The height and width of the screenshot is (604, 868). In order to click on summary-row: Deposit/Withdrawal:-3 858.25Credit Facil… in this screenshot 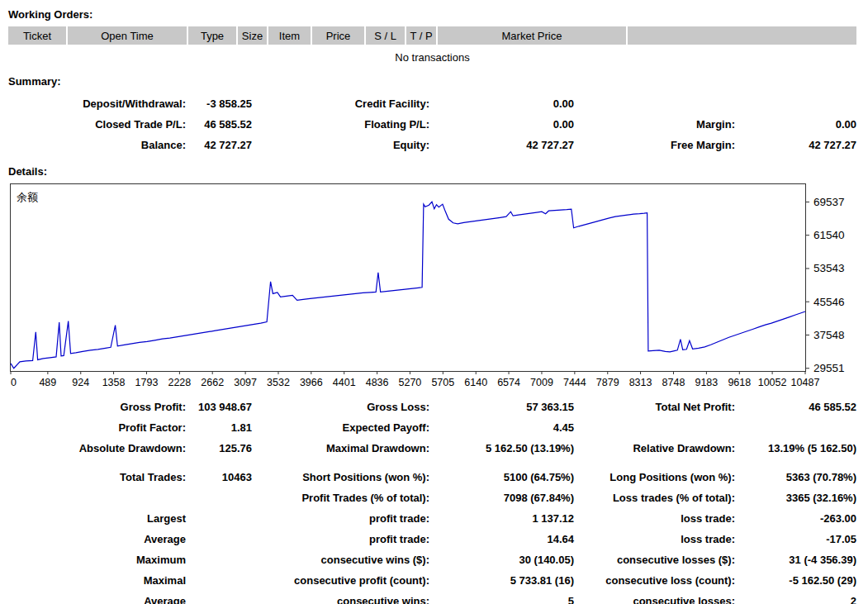, I will do `click(433, 104)`.